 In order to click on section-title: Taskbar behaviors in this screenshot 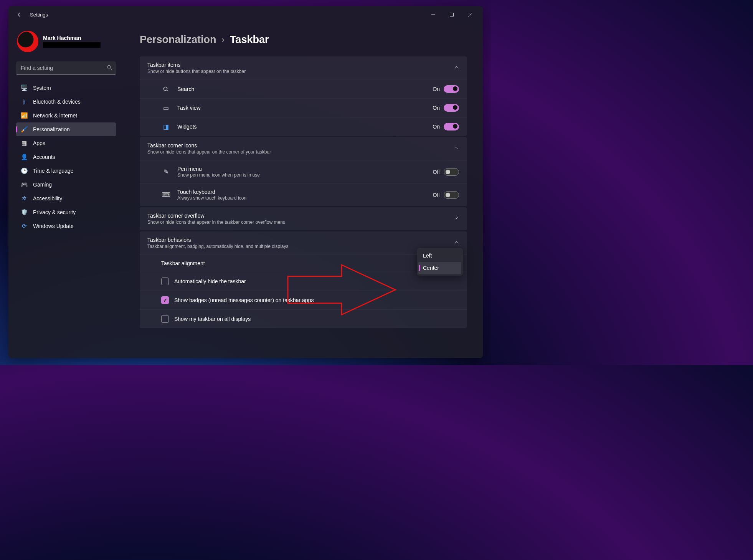, I will do `click(218, 240)`.